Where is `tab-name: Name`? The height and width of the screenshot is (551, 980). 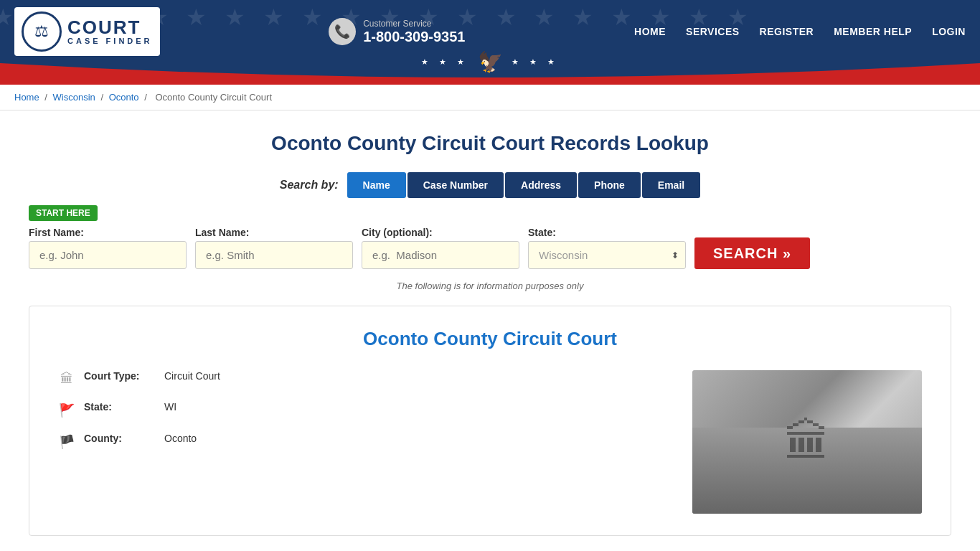 tab-name: Name is located at coordinates (377, 185).